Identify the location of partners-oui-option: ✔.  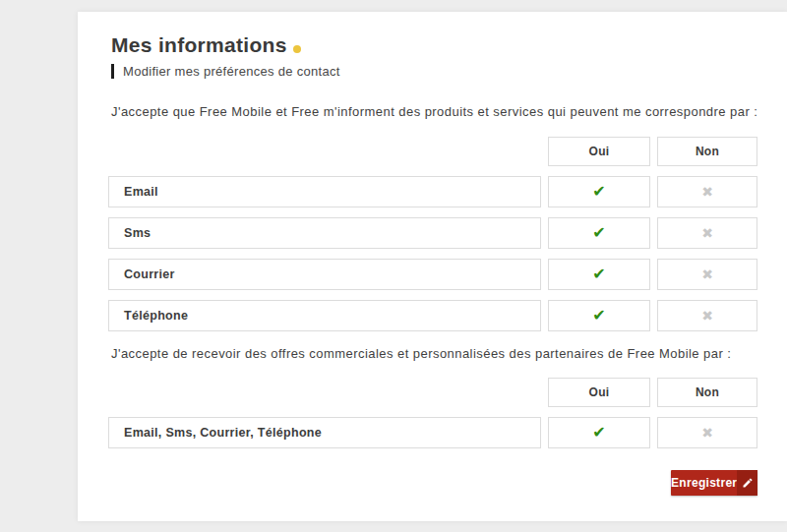
(599, 433).